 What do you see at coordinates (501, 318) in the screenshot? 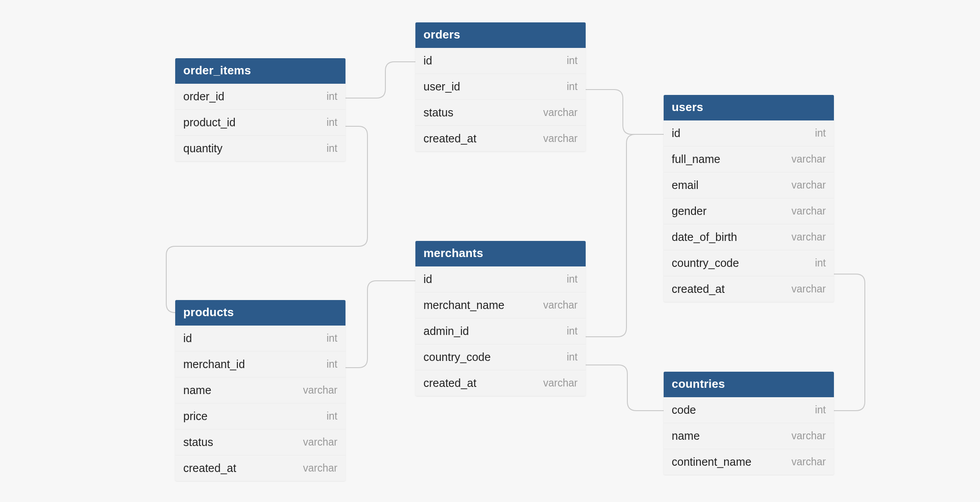
I see `table-merchants: merchants id int merchant_name varchar a…` at bounding box center [501, 318].